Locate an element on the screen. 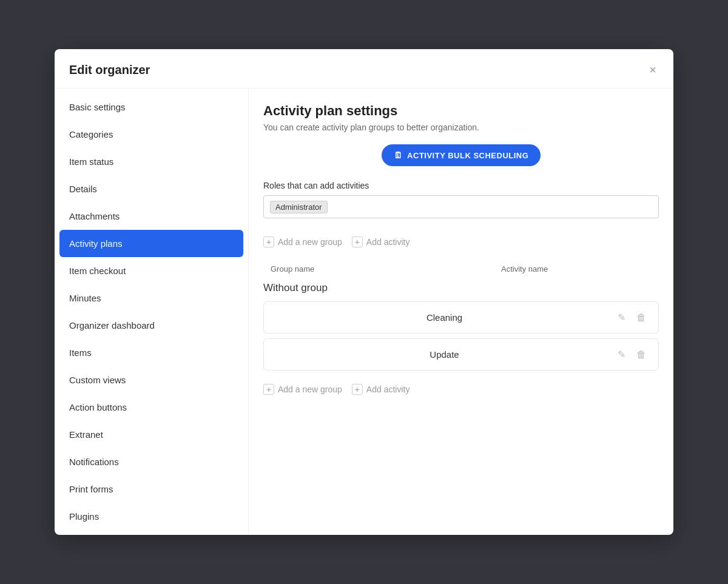 The height and width of the screenshot is (584, 728). activity-name-0: Cleaning is located at coordinates (444, 318).